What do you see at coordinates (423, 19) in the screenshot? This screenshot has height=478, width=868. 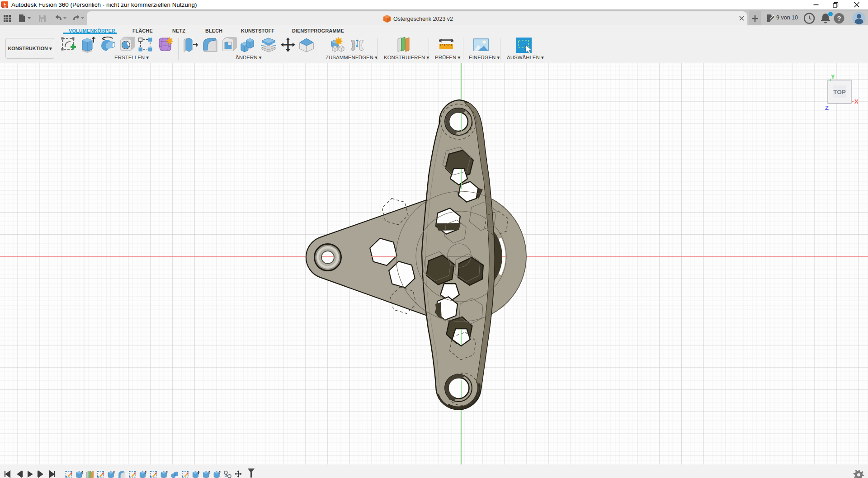 I see `svg-text: Ostergeschenk 2023 v2` at bounding box center [423, 19].